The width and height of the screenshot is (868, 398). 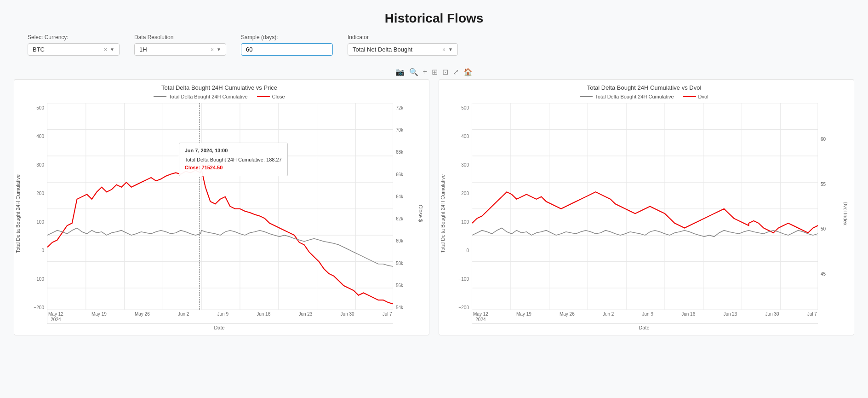 What do you see at coordinates (644, 328) in the screenshot?
I see `chart2-x-label: Date` at bounding box center [644, 328].